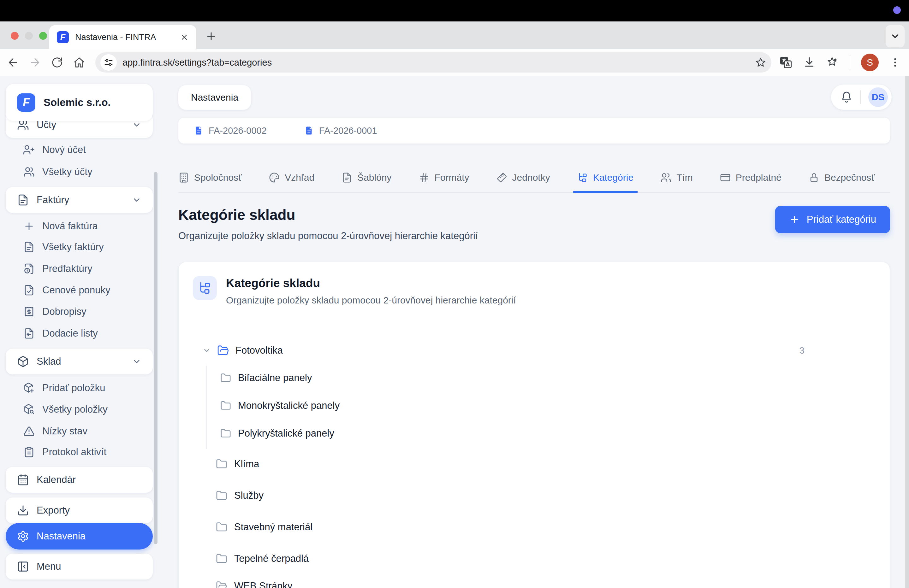 The width and height of the screenshot is (909, 588). Describe the element at coordinates (75, 226) in the screenshot. I see `sidebar-item-nova-faktura: Nová faktúra` at that location.